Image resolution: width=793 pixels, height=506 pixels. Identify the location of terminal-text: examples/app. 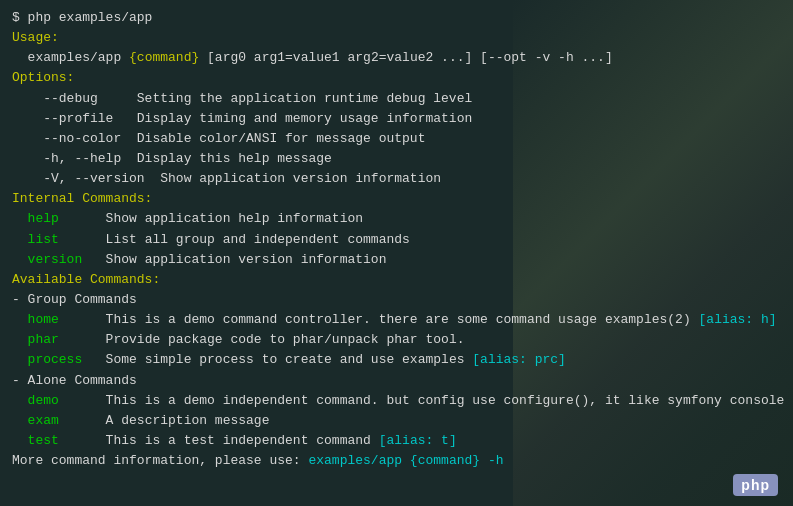
(70, 58).